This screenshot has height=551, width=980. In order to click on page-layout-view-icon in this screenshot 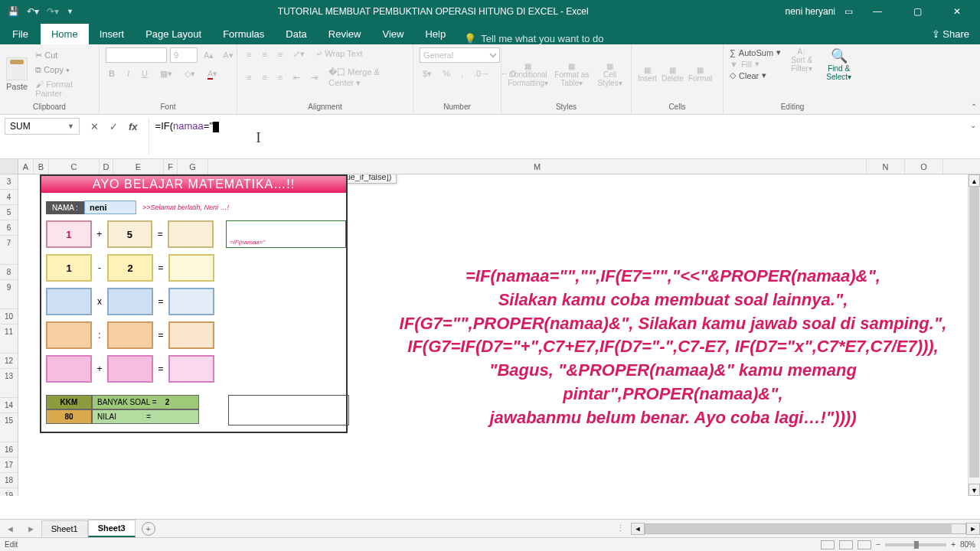, I will do `click(846, 545)`.